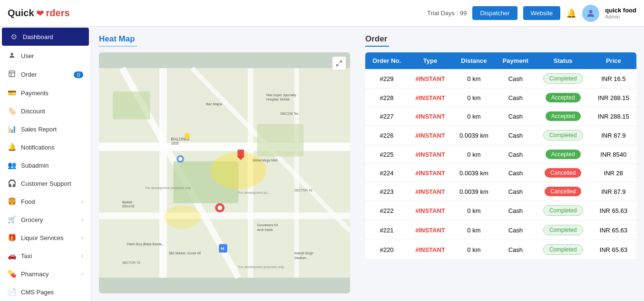 The height and width of the screenshot is (301, 644). Describe the element at coordinates (614, 61) in the screenshot. I see `col-price: Price` at that location.